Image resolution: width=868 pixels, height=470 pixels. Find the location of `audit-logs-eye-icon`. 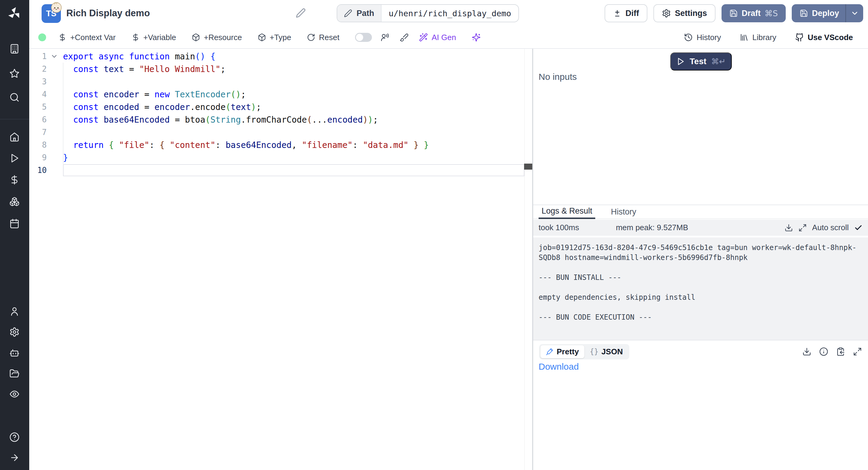

audit-logs-eye-icon is located at coordinates (14, 394).